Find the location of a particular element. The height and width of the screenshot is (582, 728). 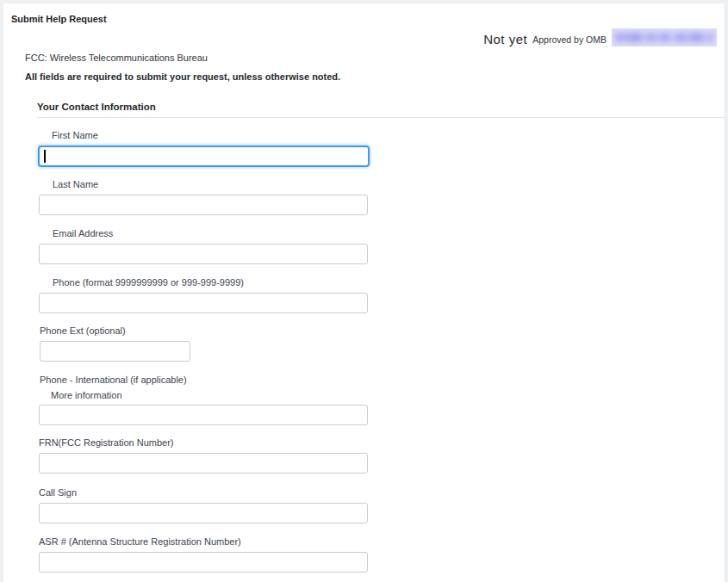

frn-field: FRN(FCC Registration Number) is located at coordinates (203, 455).